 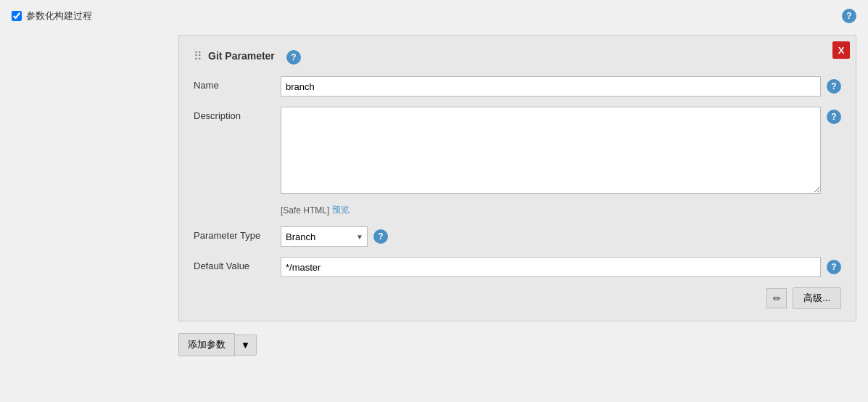 I want to click on git-parameter-title: Git Parameter, so click(x=241, y=56).